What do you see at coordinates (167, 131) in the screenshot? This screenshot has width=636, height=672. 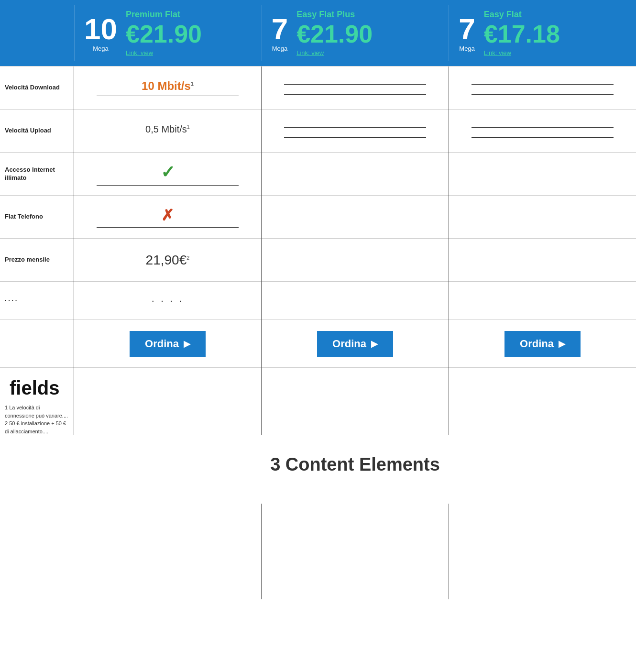 I see `cell-upload-premium: 0,5 Mbit/s1` at bounding box center [167, 131].